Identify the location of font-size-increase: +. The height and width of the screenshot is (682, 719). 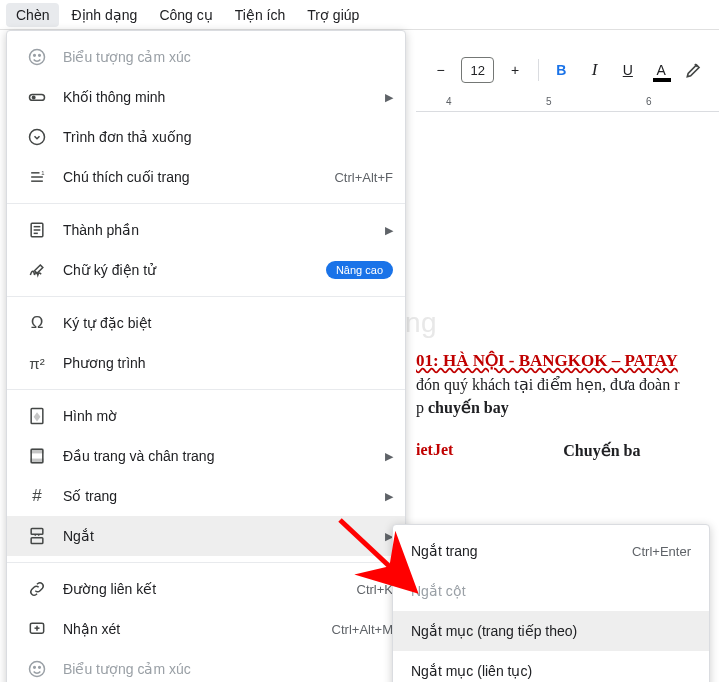
(514, 70).